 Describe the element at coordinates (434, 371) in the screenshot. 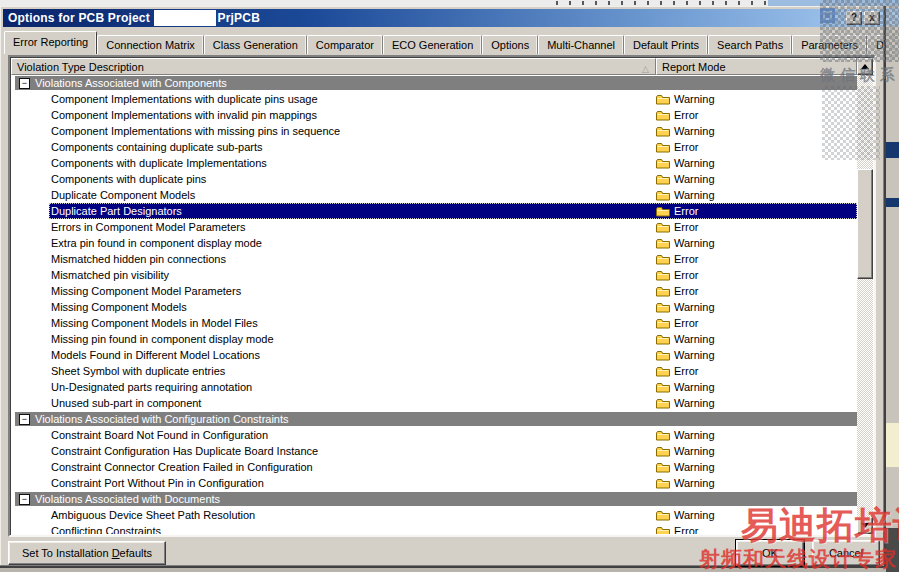

I see `violation-row: Sheet Symbol with duplicate entries Erro…` at that location.